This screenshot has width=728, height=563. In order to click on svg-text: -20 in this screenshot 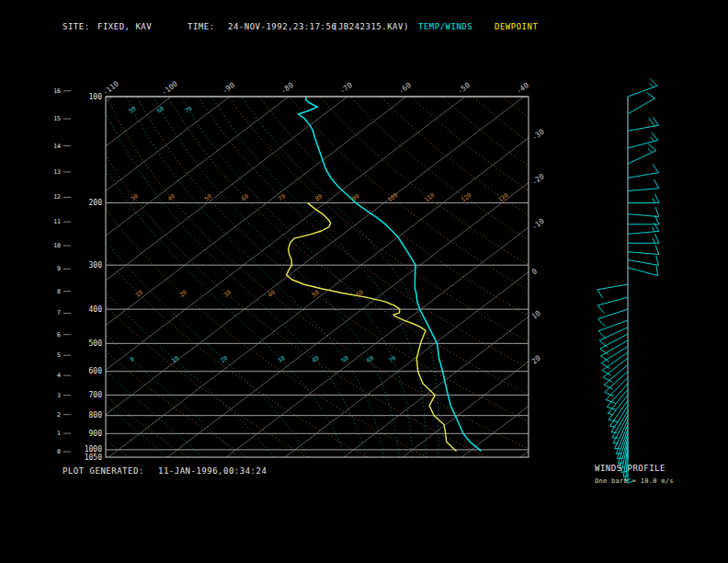, I will do `click(539, 179)`.